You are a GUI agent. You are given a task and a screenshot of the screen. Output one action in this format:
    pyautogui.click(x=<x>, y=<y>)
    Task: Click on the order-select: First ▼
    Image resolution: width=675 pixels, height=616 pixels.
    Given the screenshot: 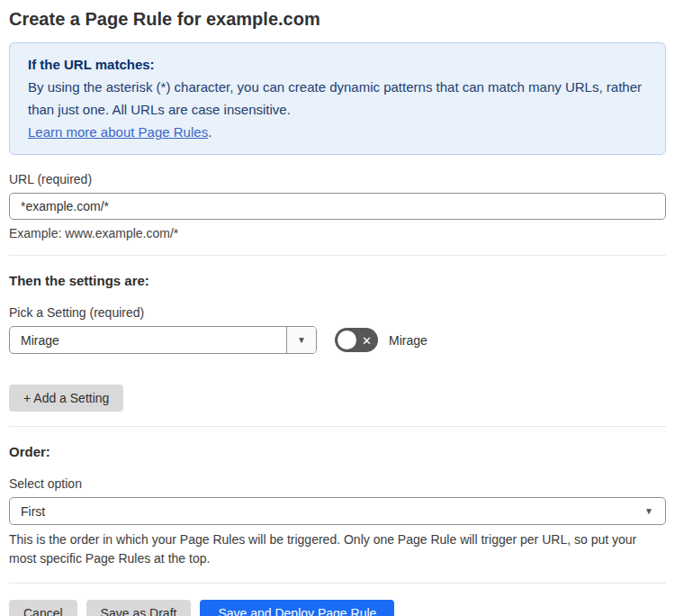 What is the action you would take?
    pyautogui.click(x=338, y=512)
    